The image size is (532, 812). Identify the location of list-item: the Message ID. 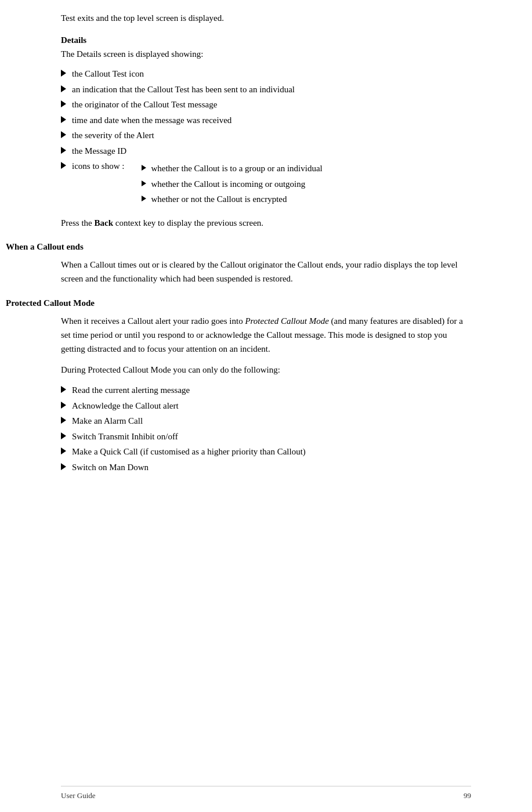
(266, 151).